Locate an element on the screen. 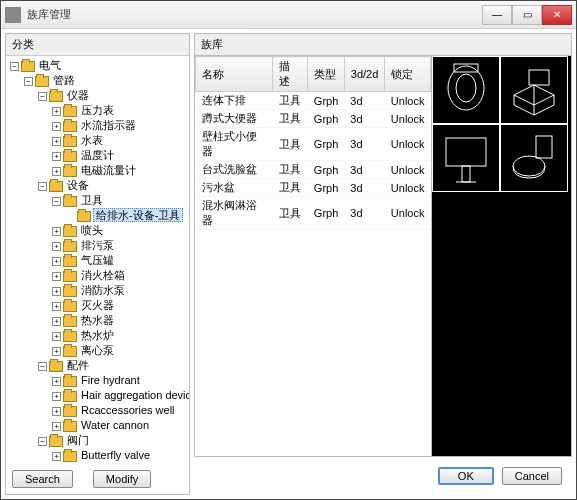  tree-label: Fire hydrant is located at coordinates (110, 380).